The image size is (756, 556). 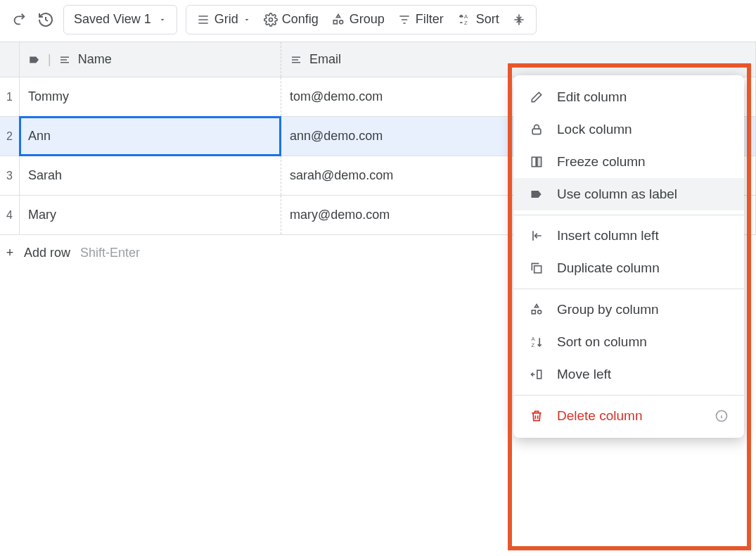 What do you see at coordinates (595, 129) in the screenshot?
I see `menu-label: Lock column` at bounding box center [595, 129].